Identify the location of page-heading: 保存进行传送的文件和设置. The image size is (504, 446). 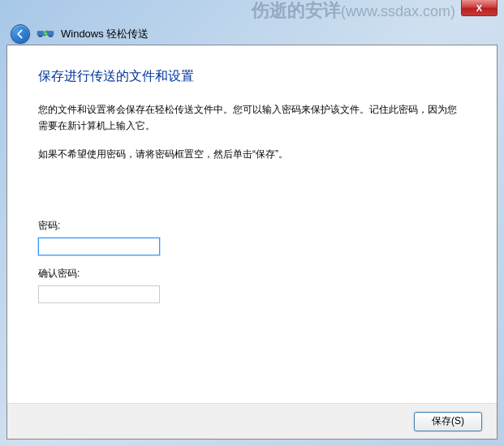
(252, 76).